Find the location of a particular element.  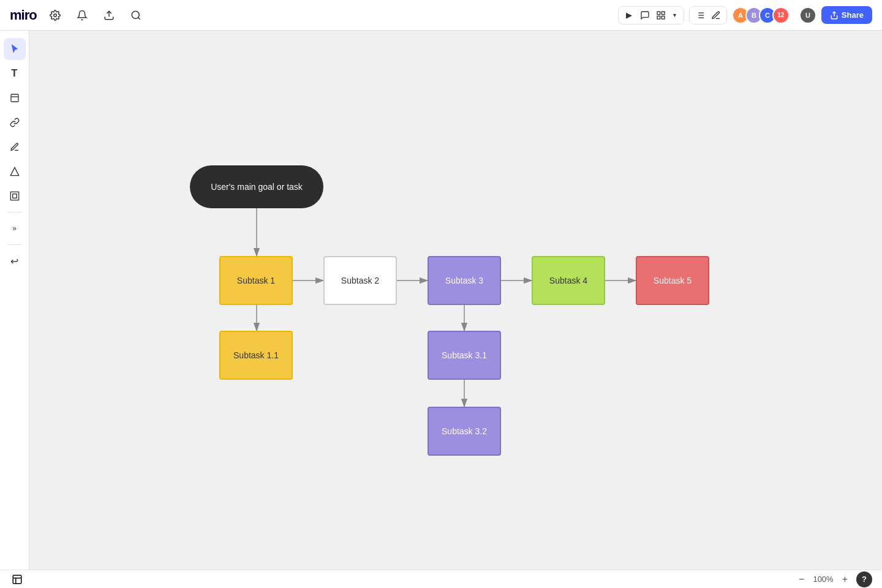

zoom-controls: − 100% + ? is located at coordinates (834, 579).